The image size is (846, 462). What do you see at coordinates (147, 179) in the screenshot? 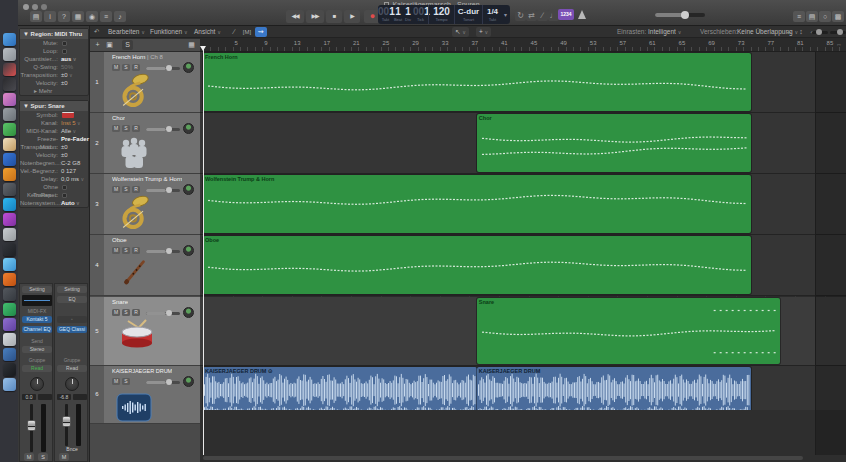
I see `track-name: Wolfenstein Trump & Horn` at bounding box center [147, 179].